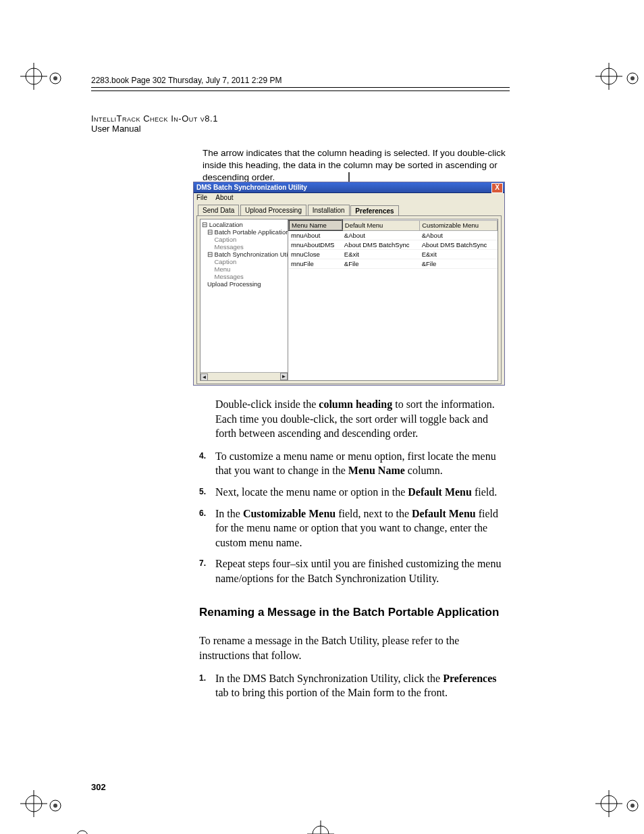 This screenshot has height=834, width=644. I want to click on tree-node: ⊟ Batch Synchronization Utility, so click(244, 254).